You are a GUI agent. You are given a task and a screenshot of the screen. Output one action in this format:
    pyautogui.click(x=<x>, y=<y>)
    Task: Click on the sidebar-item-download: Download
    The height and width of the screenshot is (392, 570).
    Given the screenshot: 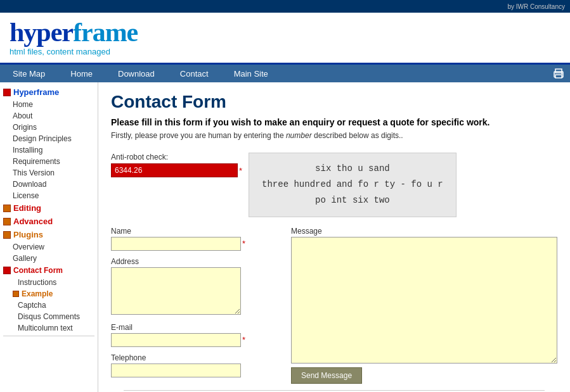 What is the action you would take?
    pyautogui.click(x=49, y=184)
    